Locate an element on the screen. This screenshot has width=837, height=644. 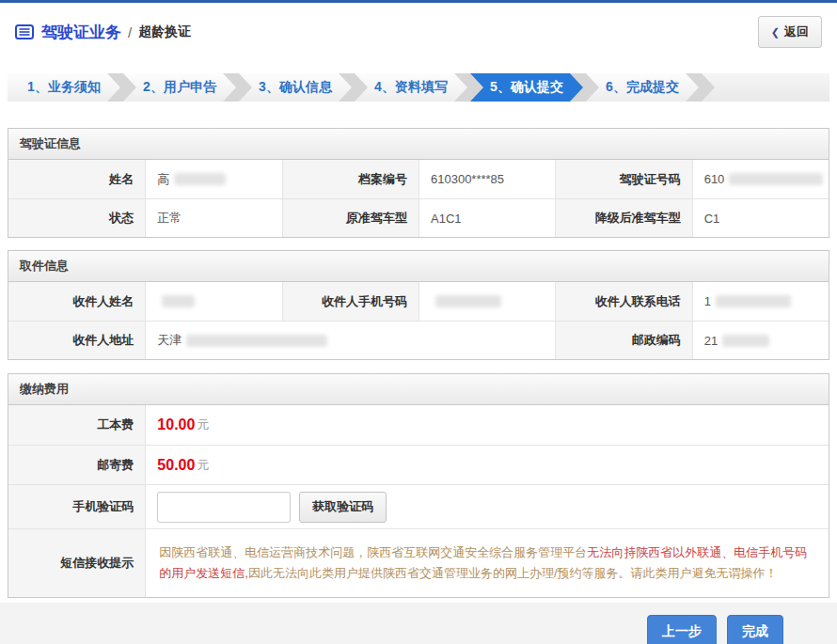
label-license-number: 驾驶证号码 is located at coordinates (623, 179).